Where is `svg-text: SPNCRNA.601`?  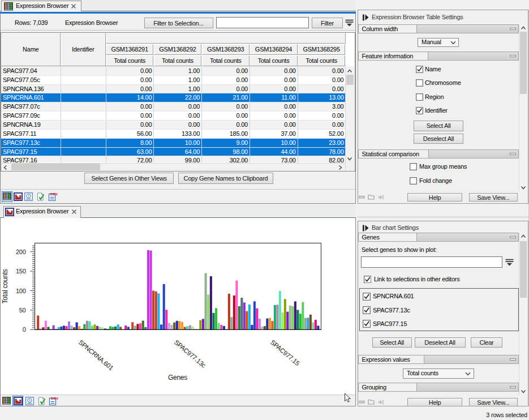
svg-text: SPNCRNA.601 is located at coordinates (96, 355).